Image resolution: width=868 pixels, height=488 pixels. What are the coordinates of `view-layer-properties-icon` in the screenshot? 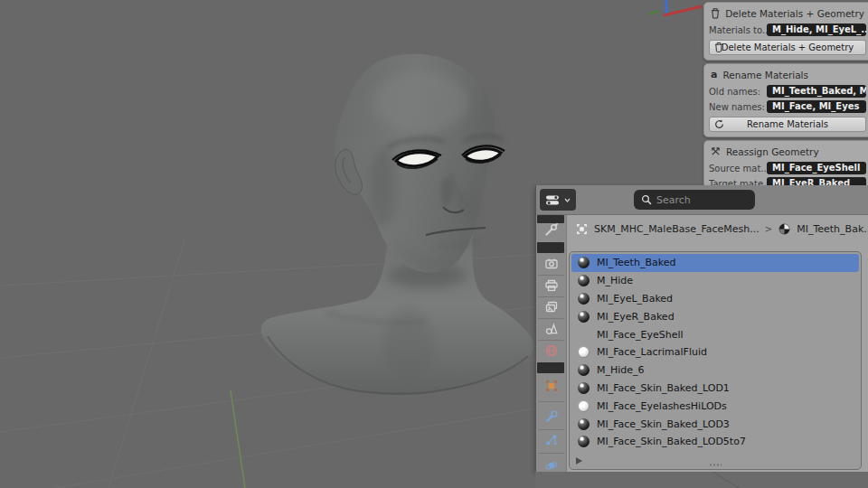 It's located at (552, 307).